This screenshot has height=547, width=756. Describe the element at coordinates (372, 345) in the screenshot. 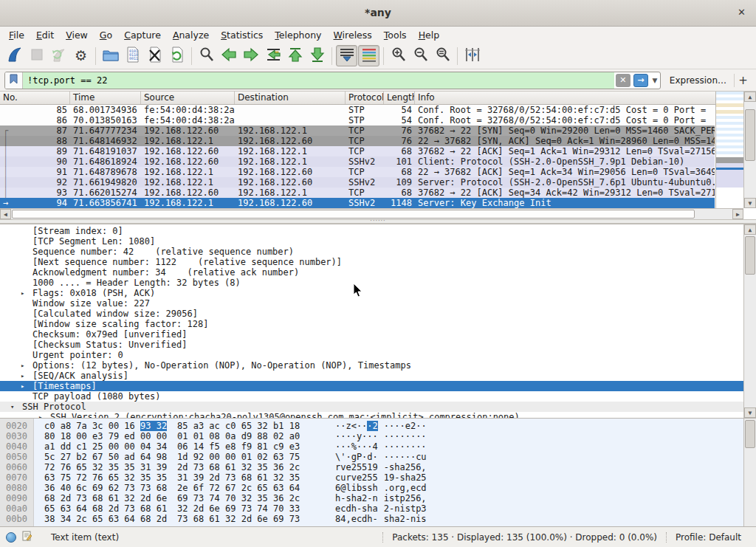

I see `detail-line: [Checksum Status: Unverified]` at that location.